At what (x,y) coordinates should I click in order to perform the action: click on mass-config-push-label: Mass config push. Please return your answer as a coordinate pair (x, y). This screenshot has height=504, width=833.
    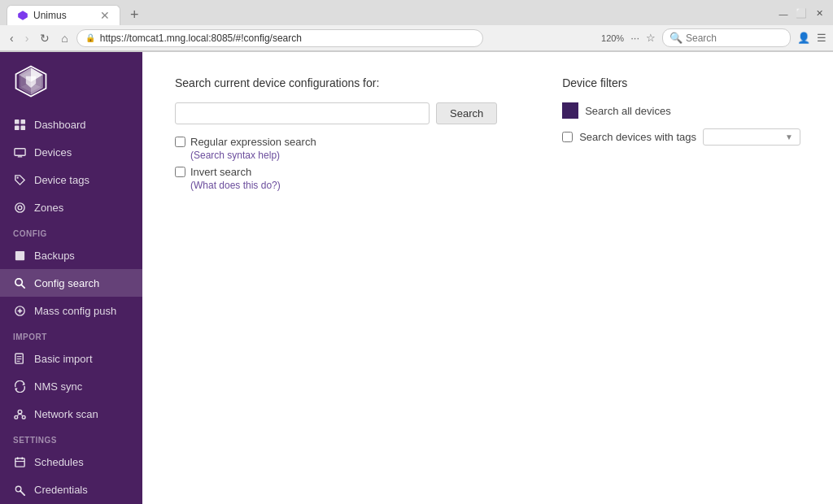
    Looking at the image, I should click on (75, 311).